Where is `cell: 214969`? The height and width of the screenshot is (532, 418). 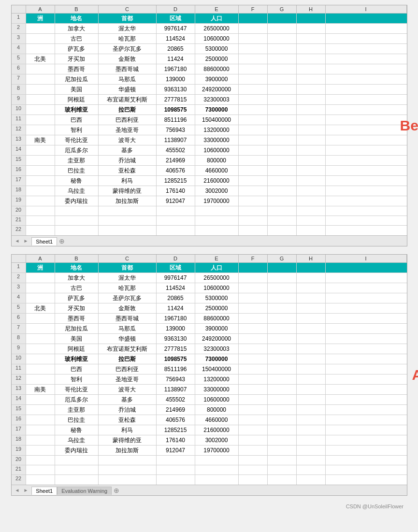 cell: 214969 is located at coordinates (176, 410).